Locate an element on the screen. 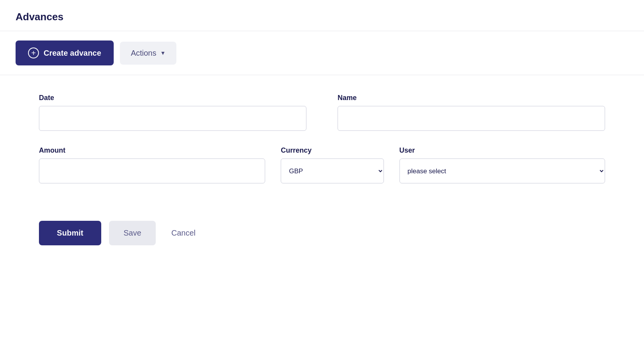 The width and height of the screenshot is (644, 338). name-input is located at coordinates (471, 118).